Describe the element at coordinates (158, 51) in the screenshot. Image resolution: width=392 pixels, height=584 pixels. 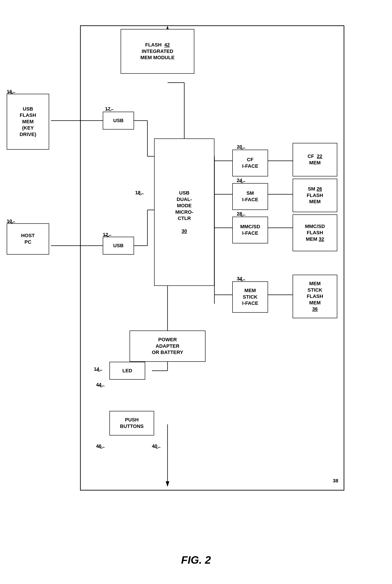
I see `flash-module-label: FLASH 42INTEGRATEDMEM MODULE` at that location.